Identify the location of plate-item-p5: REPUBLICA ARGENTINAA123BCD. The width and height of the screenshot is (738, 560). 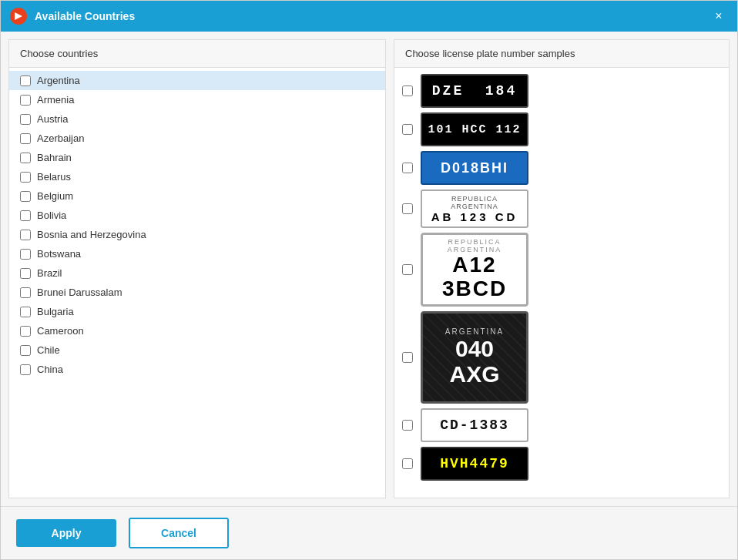
(562, 270).